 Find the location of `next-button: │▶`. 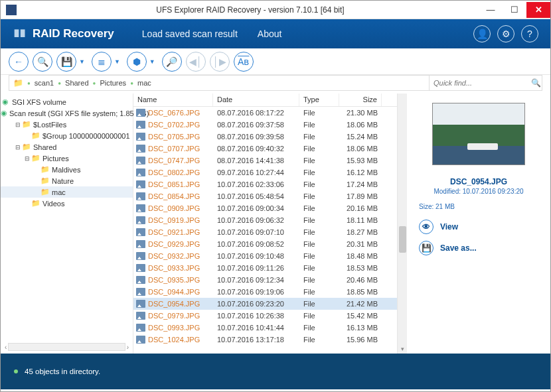

next-button: │▶ is located at coordinates (220, 62).